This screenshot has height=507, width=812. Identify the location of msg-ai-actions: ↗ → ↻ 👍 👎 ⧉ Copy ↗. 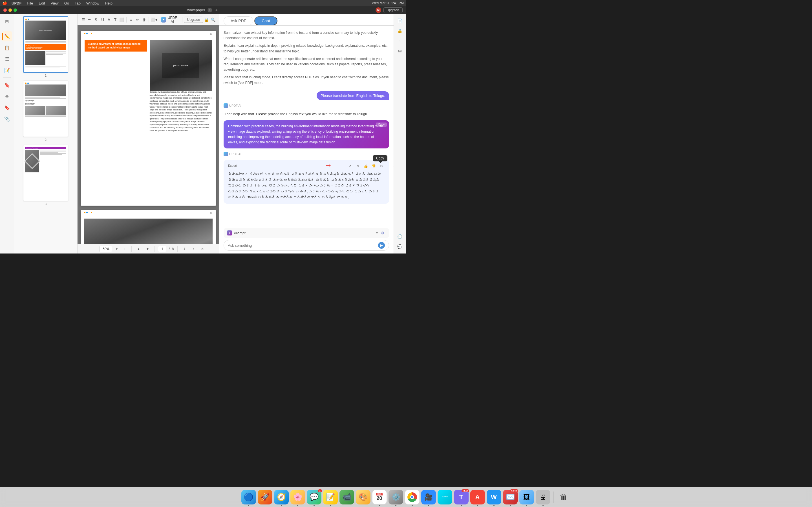
(366, 166).